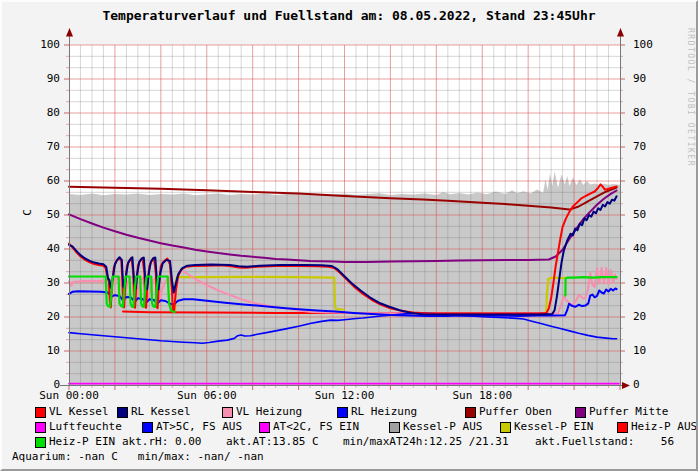 This screenshot has height=471, width=698. Describe the element at coordinates (342, 412) in the screenshot. I see `legend-swatch-rl-heizung` at that location.